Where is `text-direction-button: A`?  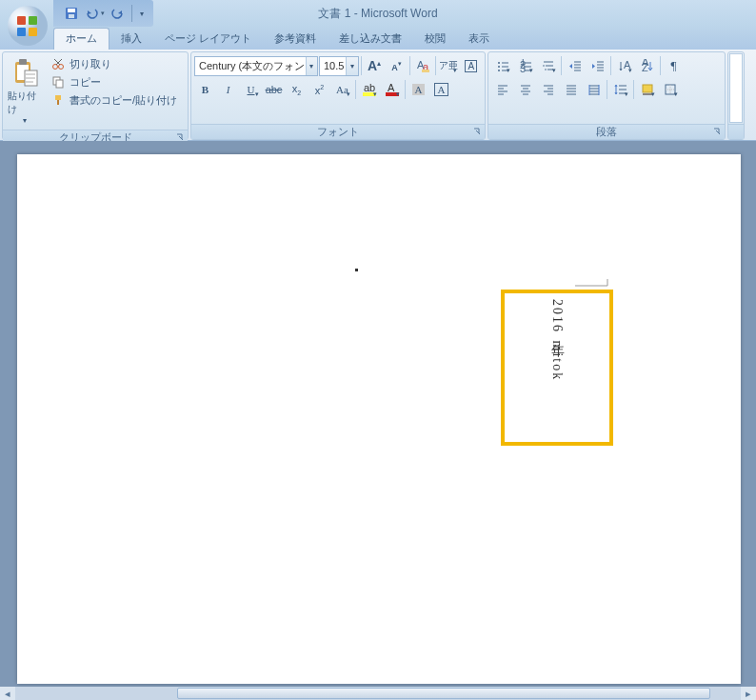
text-direction-button: A is located at coordinates (625, 66).